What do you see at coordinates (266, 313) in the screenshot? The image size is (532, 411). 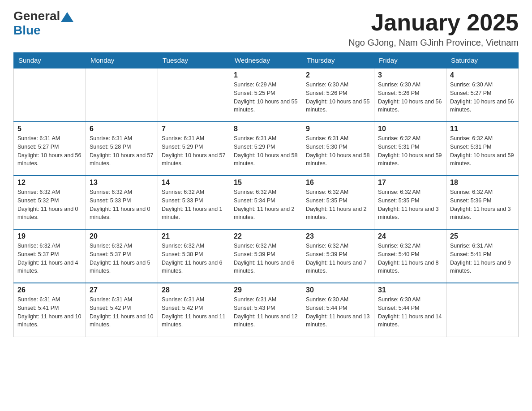 I see `day-info: Sunrise: 6:31 AM Sunset: 5:43 PM Dayligh…` at bounding box center [266, 313].